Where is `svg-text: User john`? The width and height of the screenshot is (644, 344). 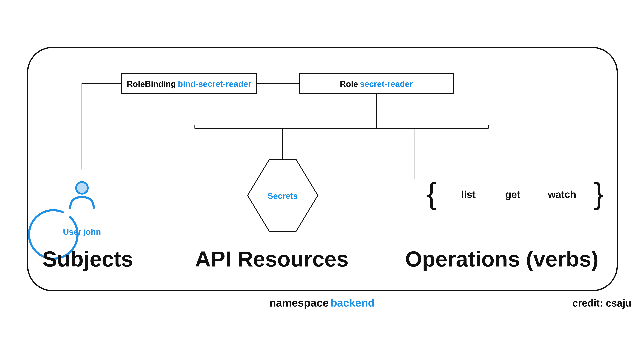
svg-text: User john is located at coordinates (82, 232).